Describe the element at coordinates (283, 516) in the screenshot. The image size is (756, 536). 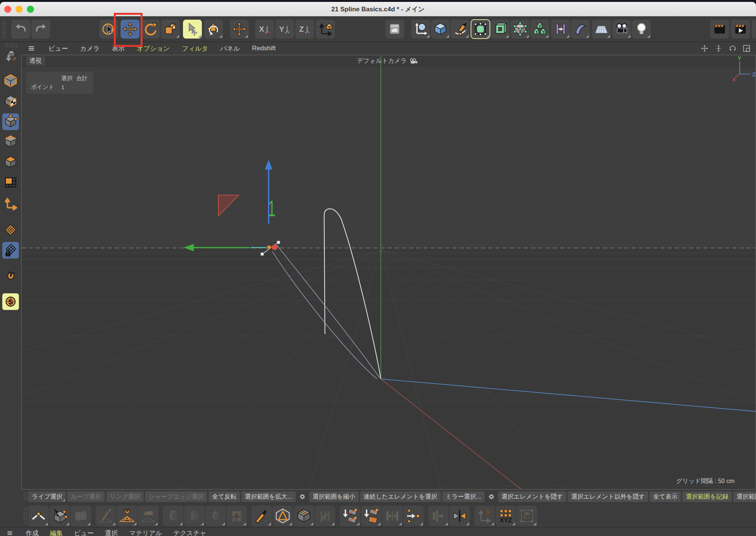
I see `untriangulate-button` at that location.